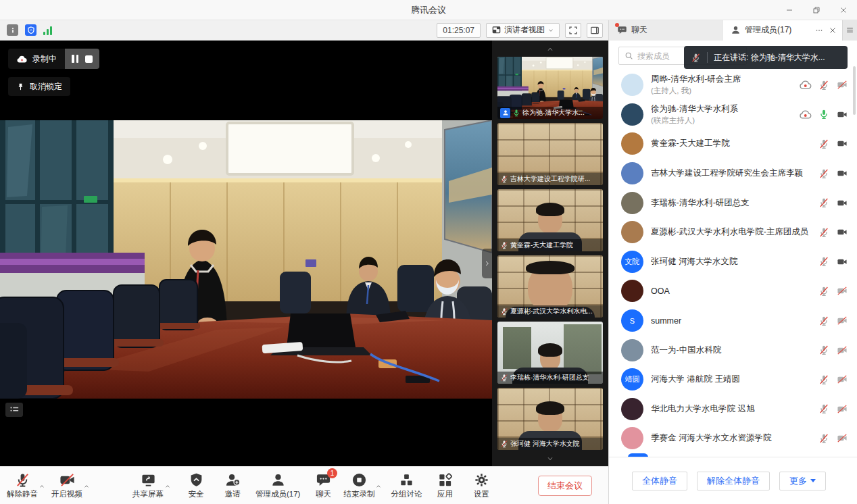 The width and height of the screenshot is (857, 504). Describe the element at coordinates (550, 49) in the screenshot. I see `filmstrip-scroll-up` at that location.